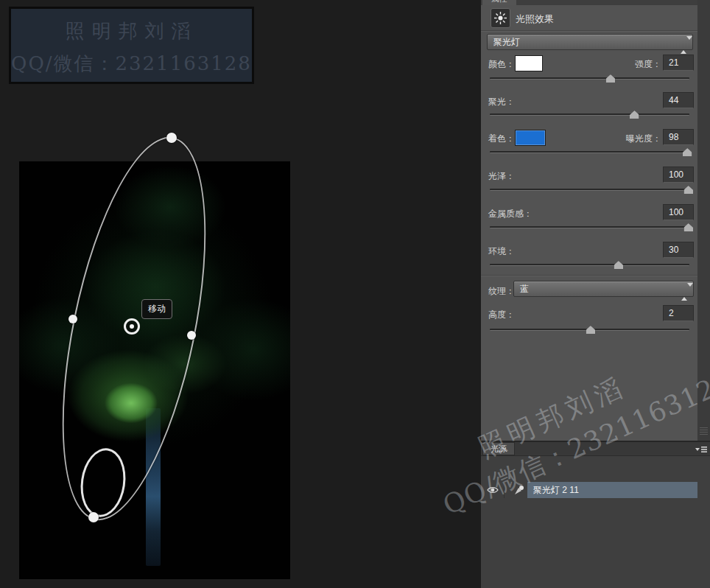 This screenshot has width=710, height=588. What do you see at coordinates (507, 42) in the screenshot?
I see `light-type-value: 聚光灯` at bounding box center [507, 42].